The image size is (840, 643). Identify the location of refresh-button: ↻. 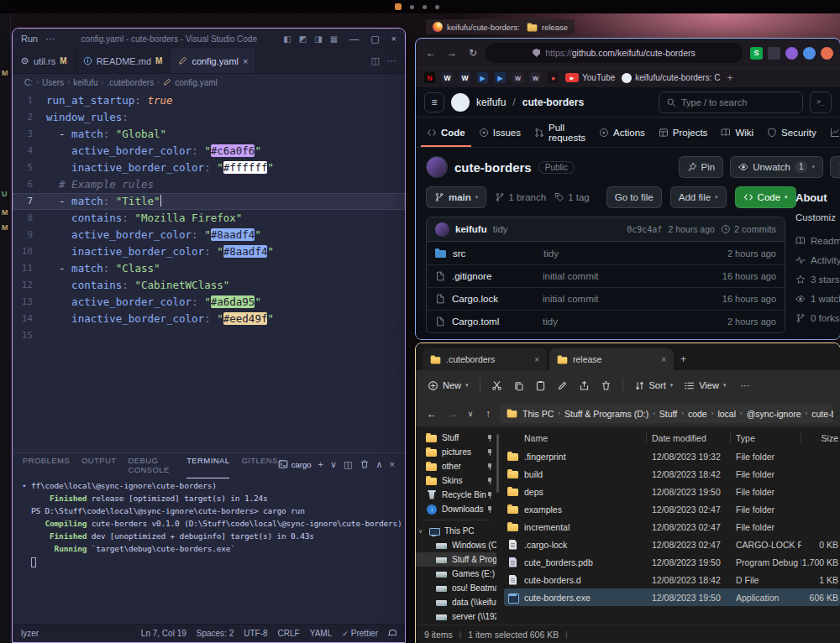
(473, 53).